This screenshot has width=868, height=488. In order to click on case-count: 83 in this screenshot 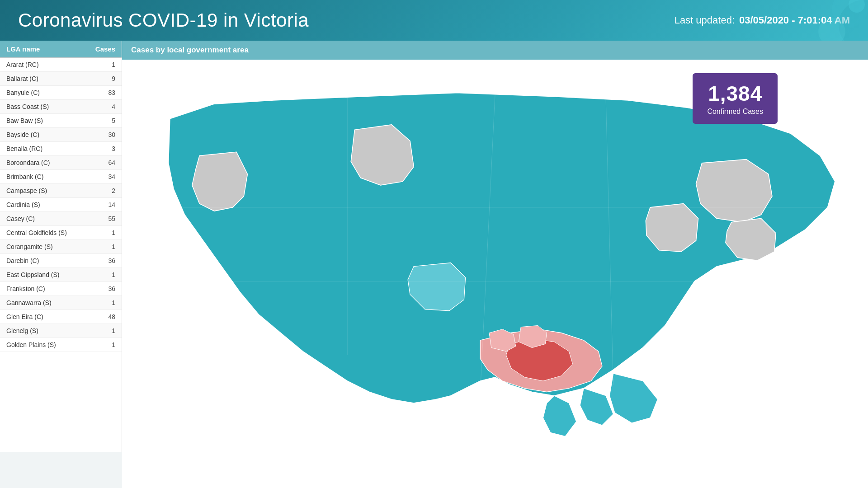, I will do `click(102, 93)`.